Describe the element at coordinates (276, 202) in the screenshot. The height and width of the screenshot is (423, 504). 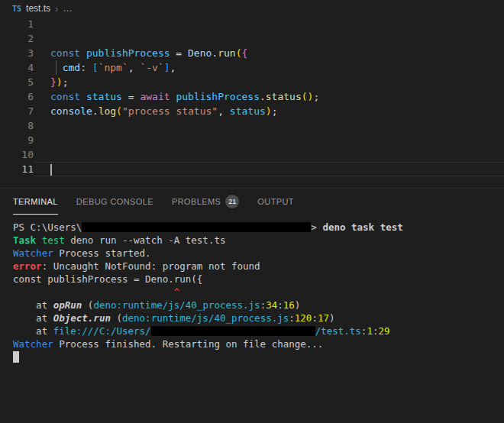
I see `tab-output: OUTPUT` at that location.